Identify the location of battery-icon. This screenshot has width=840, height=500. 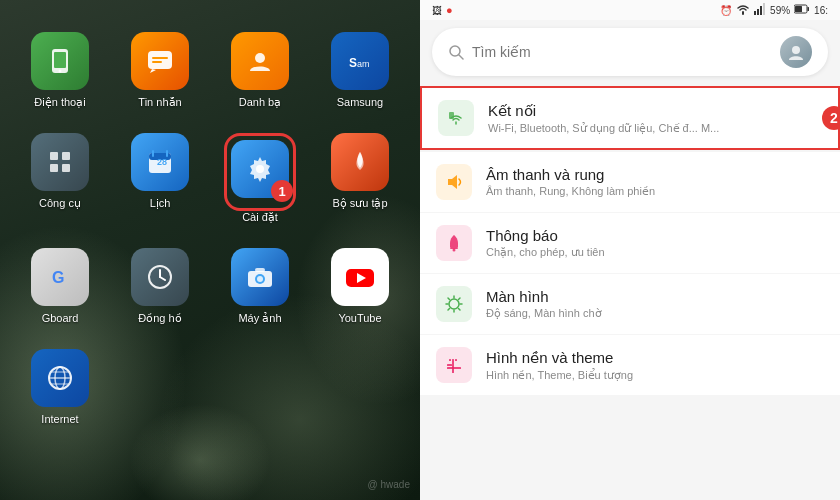
(802, 10).